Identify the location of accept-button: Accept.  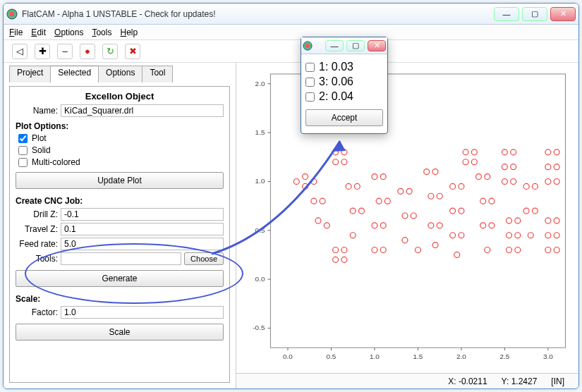
(344, 118).